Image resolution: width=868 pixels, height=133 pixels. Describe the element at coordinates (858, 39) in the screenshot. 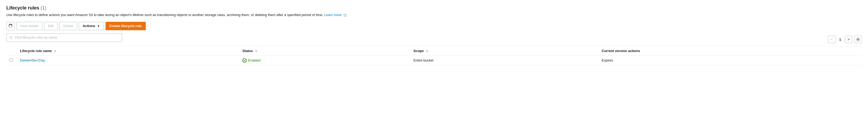

I see `table-settings-button` at that location.